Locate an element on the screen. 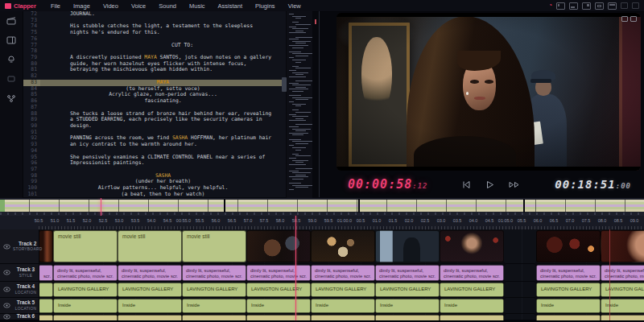 The image size is (644, 322). track-header-track-3: Track 3STYLE is located at coordinates (19, 273).